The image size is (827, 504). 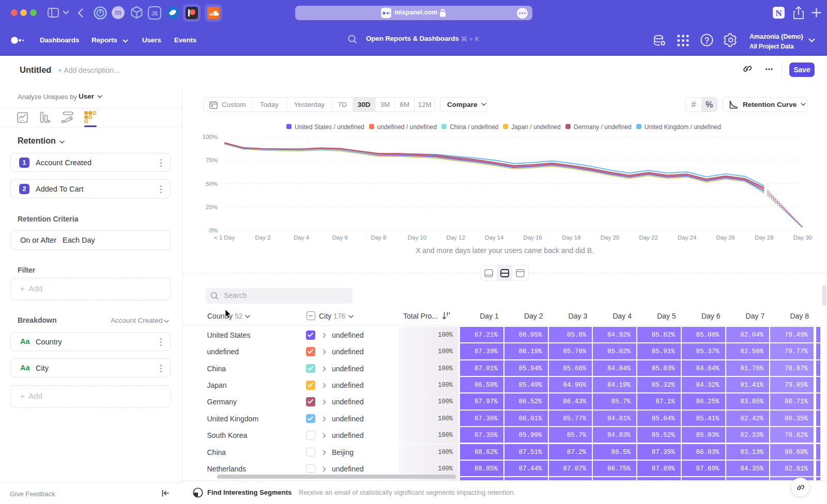 What do you see at coordinates (212, 207) in the screenshot?
I see `svg-text: 25%` at bounding box center [212, 207].